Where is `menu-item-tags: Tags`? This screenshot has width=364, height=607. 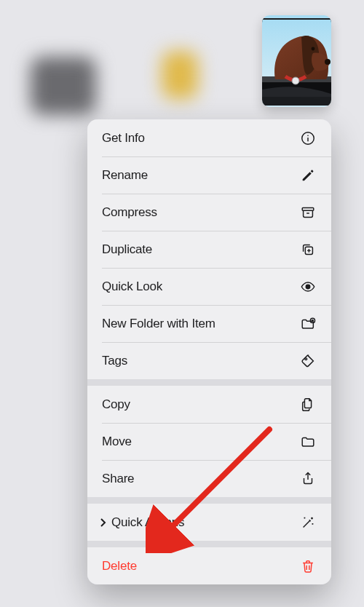 menu-item-tags: Tags is located at coordinates (210, 361).